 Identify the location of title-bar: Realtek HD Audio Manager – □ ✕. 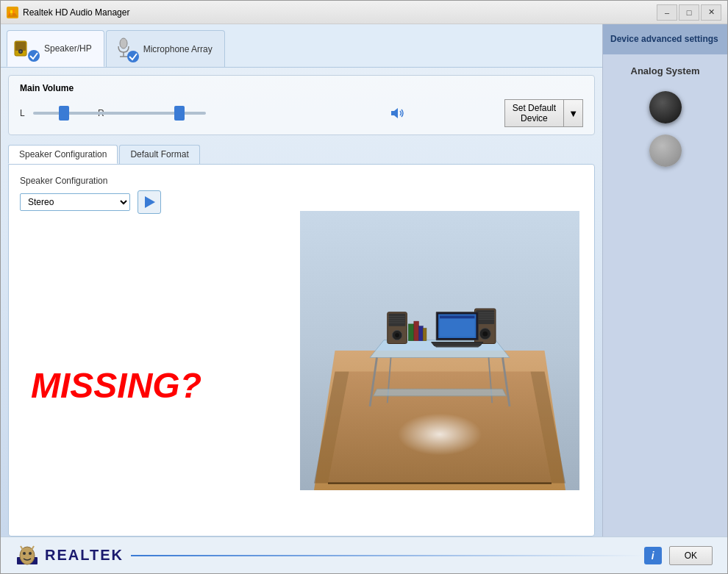
(364, 12).